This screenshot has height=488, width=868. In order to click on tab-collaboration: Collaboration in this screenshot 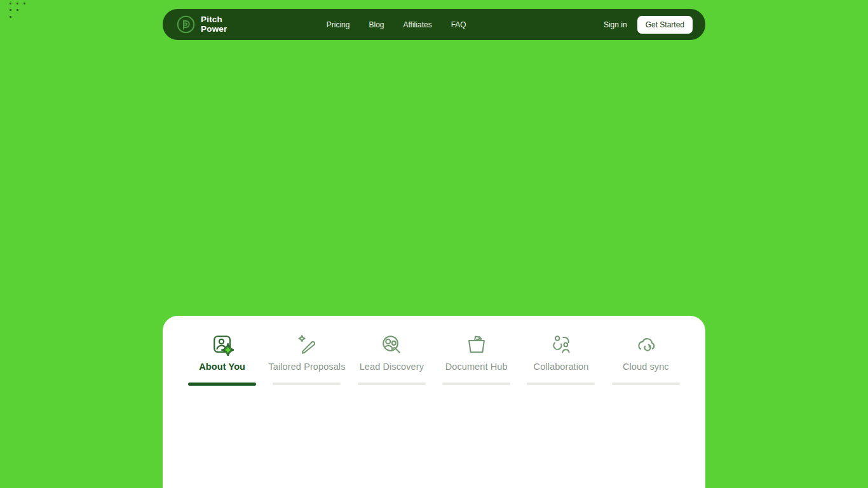, I will do `click(560, 360)`.